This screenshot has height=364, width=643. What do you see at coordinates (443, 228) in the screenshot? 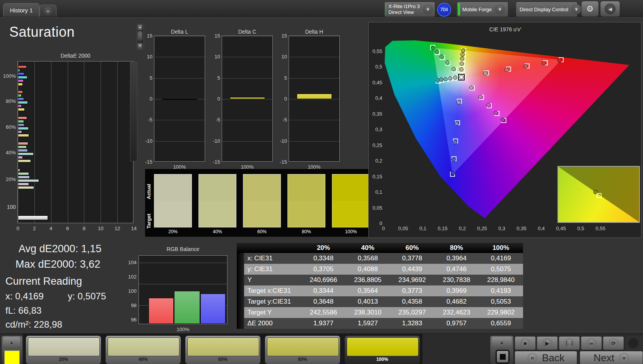
I see `cie-x-tick: 0,15` at bounding box center [443, 228].